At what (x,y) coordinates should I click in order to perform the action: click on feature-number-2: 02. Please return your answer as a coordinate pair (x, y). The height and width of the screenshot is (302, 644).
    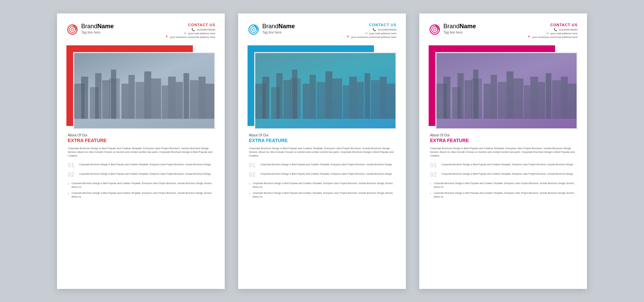
    Looking at the image, I should click on (434, 175).